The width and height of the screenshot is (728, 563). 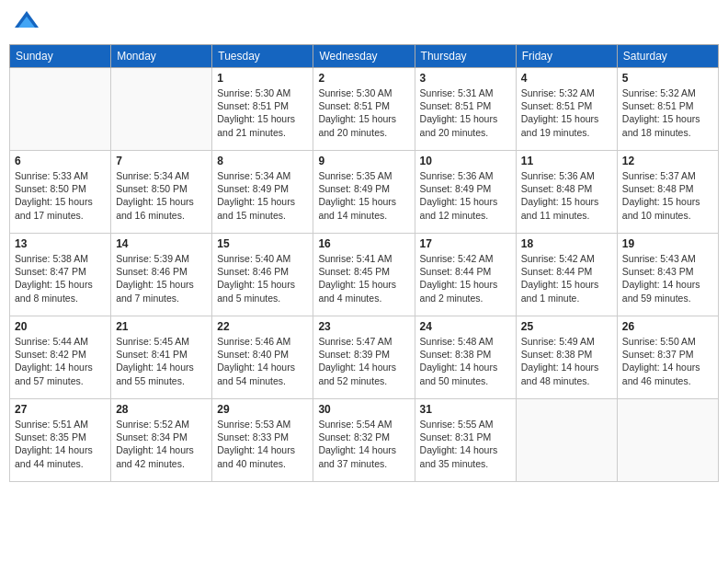 I want to click on calendar-cell: 31Sunrise: 5:55 AM Sunset: 8:31 PM Dayli…, so click(x=465, y=441).